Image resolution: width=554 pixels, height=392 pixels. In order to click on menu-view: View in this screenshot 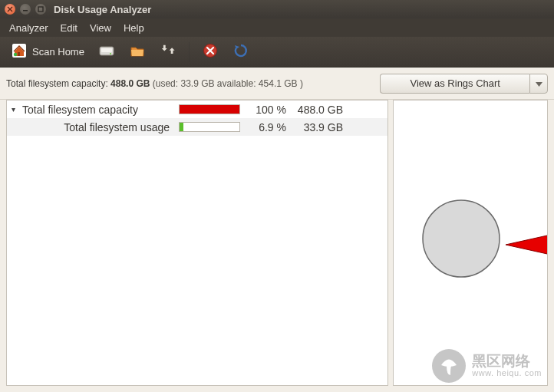, I will do `click(101, 28)`.